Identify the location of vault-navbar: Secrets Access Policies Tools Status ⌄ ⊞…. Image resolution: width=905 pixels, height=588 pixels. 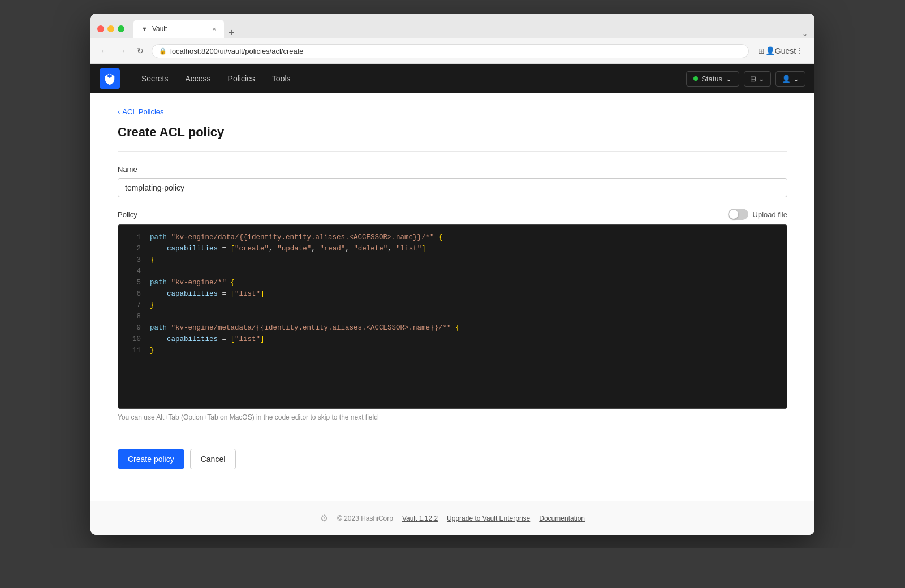
(453, 79).